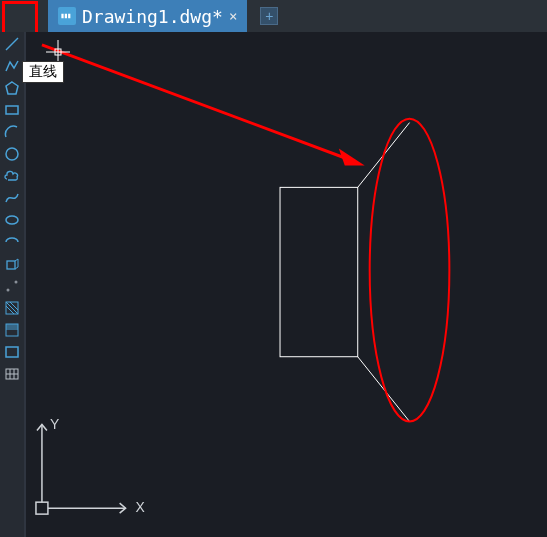 The width and height of the screenshot is (547, 537). What do you see at coordinates (81, 469) in the screenshot?
I see `ucs-icon` at bounding box center [81, 469].